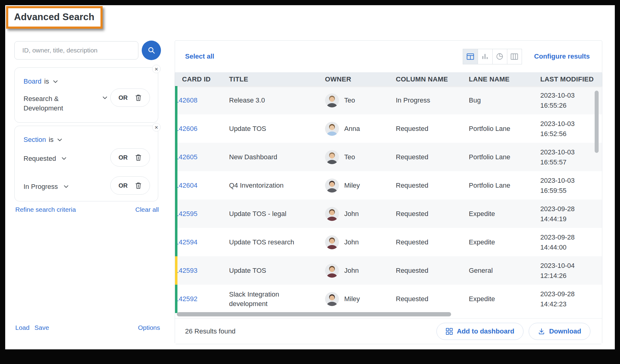  I want to click on configure-results-link: Configure results, so click(562, 56).